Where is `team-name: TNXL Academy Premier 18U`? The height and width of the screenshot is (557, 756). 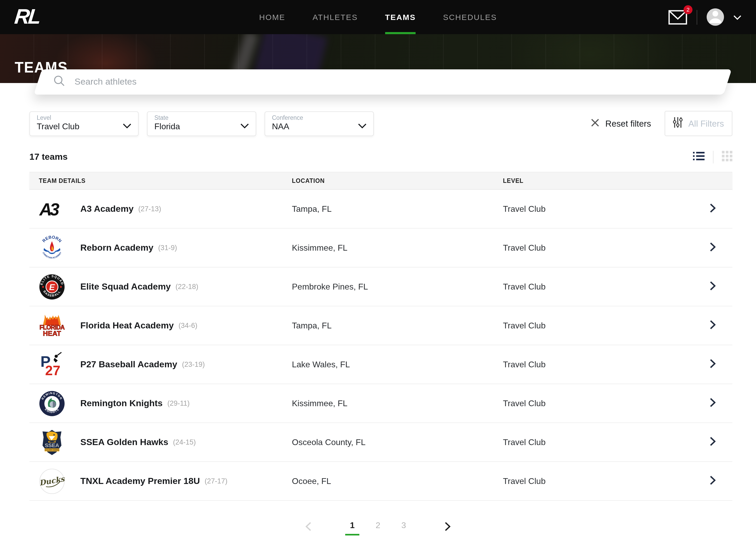 team-name: TNXL Academy Premier 18U is located at coordinates (140, 481).